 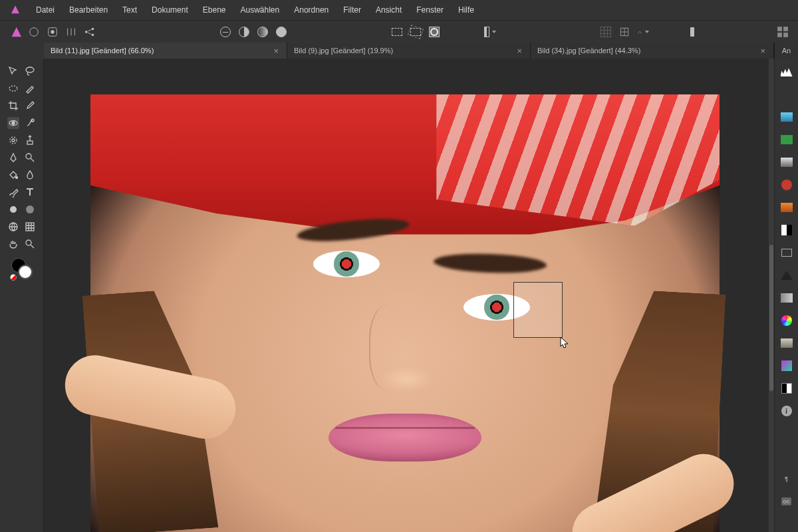 What do you see at coordinates (30, 123) in the screenshot?
I see `retouch-brush-tool` at bounding box center [30, 123].